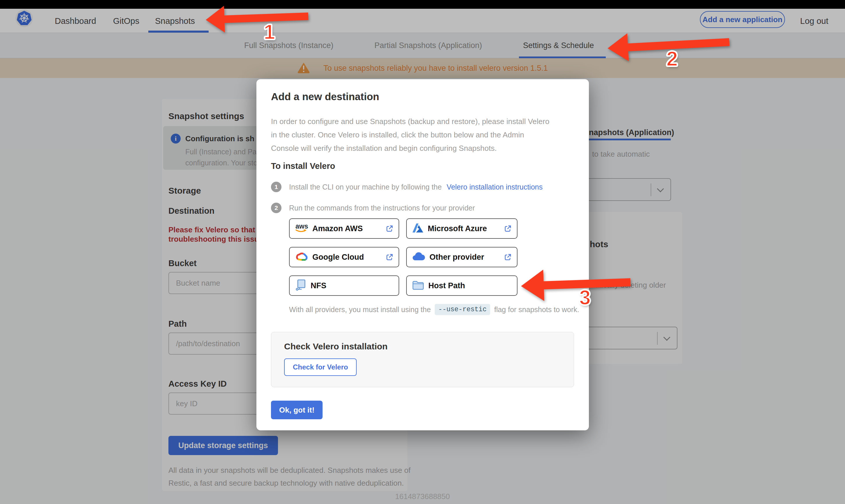 This screenshot has width=845, height=504. What do you see at coordinates (360, 310) in the screenshot?
I see `restic-note-pre: With all providers, you must install usi…` at bounding box center [360, 310].